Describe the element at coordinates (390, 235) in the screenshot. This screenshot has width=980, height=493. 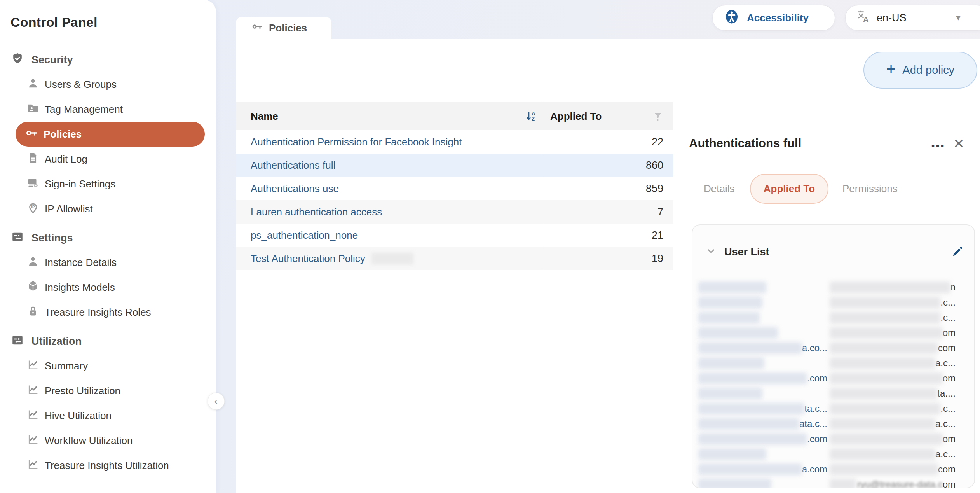
I see `policy-name-link: ps_authentication_none` at that location.